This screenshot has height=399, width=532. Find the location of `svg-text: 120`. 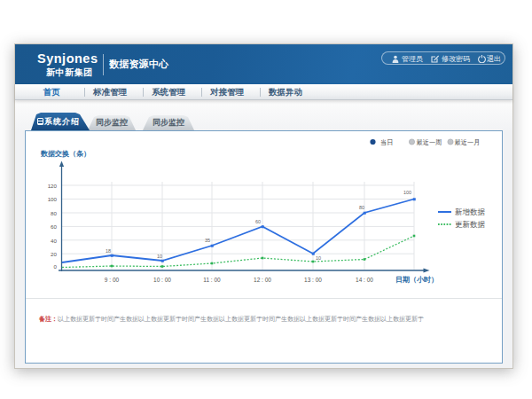

svg-text: 120 is located at coordinates (53, 186).